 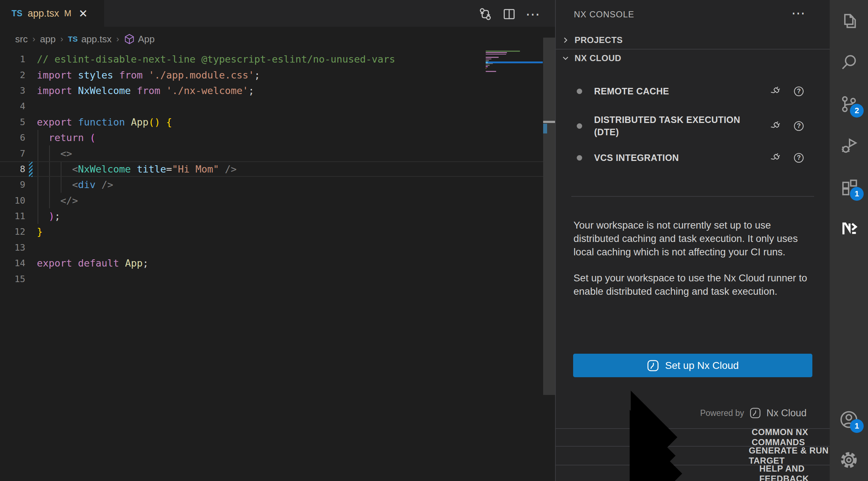 I want to click on open-changes-icon, so click(x=485, y=14).